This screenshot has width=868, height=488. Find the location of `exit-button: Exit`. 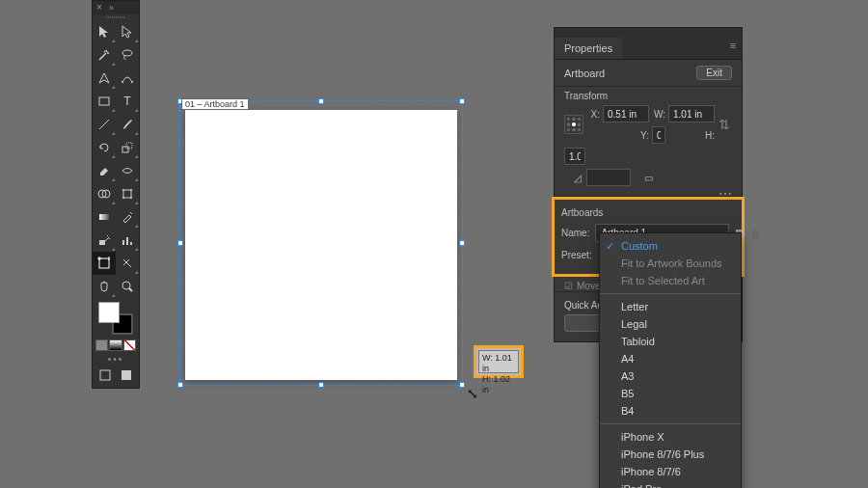

exit-button: Exit is located at coordinates (714, 73).